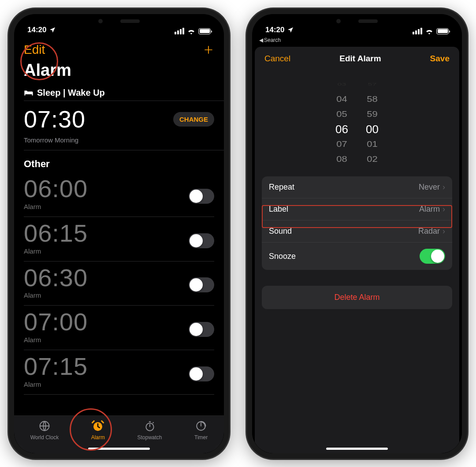  I want to click on sleep-subtitle: Tomorrow Morning, so click(119, 143).